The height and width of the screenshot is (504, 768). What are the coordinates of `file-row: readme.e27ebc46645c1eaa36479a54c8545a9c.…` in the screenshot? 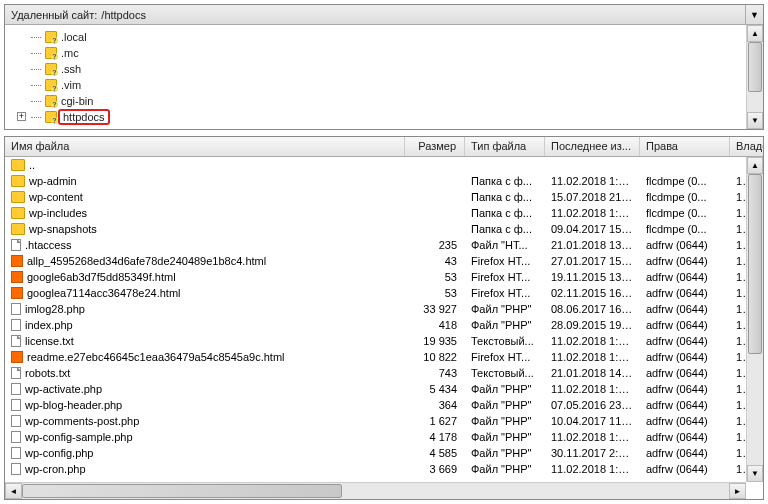 It's located at (384, 357).